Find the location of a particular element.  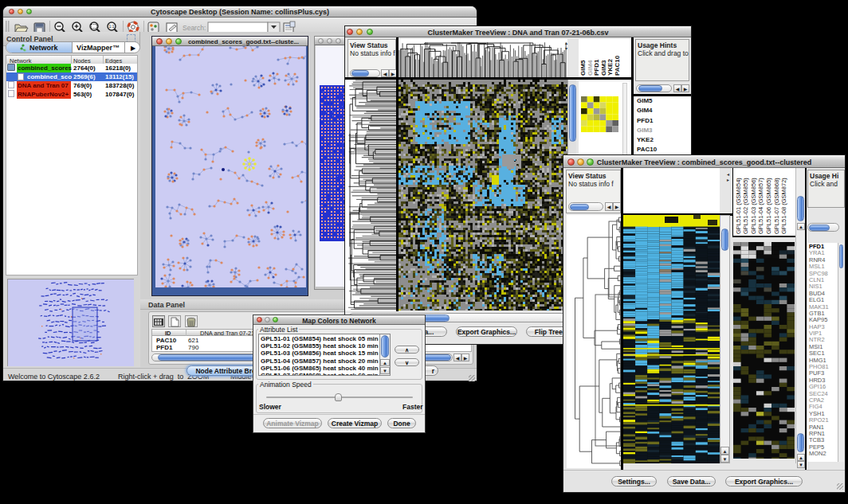

svg-text: GPL51-04 (GSM857) is located at coordinates (760, 205).